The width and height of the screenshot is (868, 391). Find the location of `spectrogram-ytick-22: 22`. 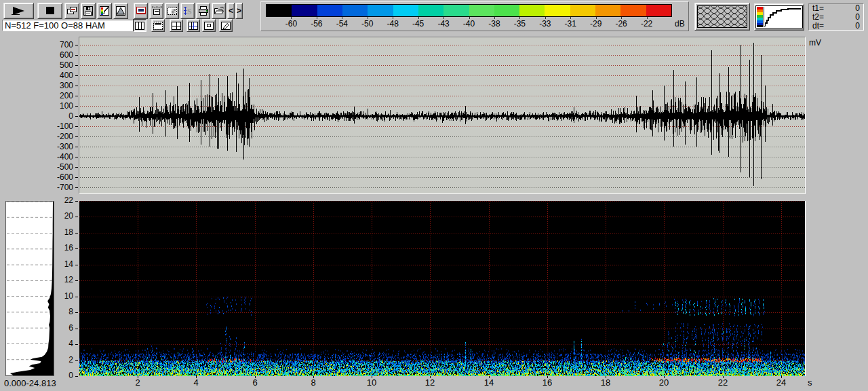

spectrogram-ytick-22: 22 is located at coordinates (64, 200).